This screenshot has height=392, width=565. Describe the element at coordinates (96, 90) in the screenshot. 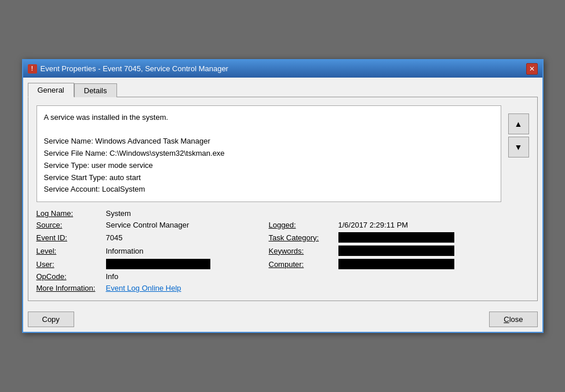

I see `tab-details: Details` at that location.